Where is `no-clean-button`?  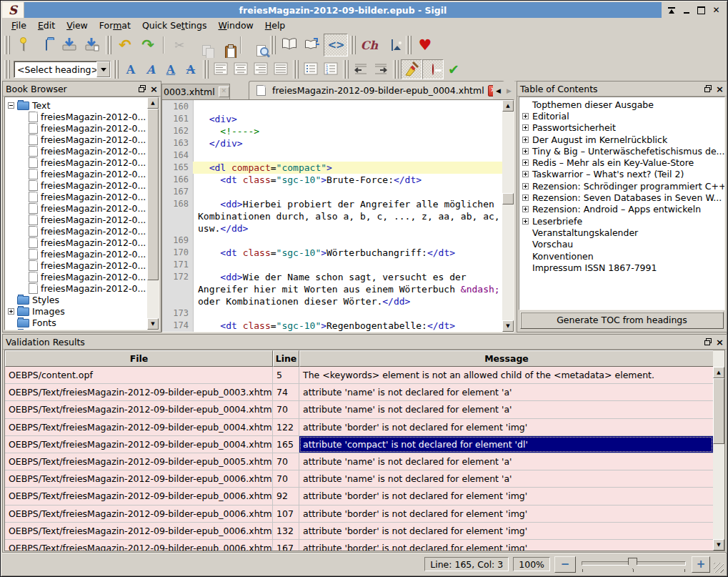 no-clean-button is located at coordinates (433, 69).